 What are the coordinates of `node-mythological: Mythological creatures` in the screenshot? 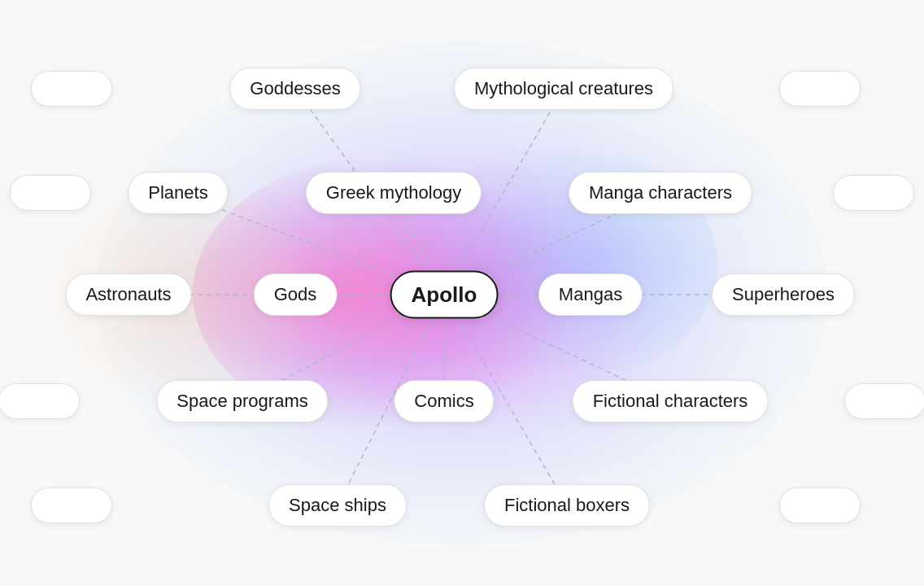 It's located at (564, 89).